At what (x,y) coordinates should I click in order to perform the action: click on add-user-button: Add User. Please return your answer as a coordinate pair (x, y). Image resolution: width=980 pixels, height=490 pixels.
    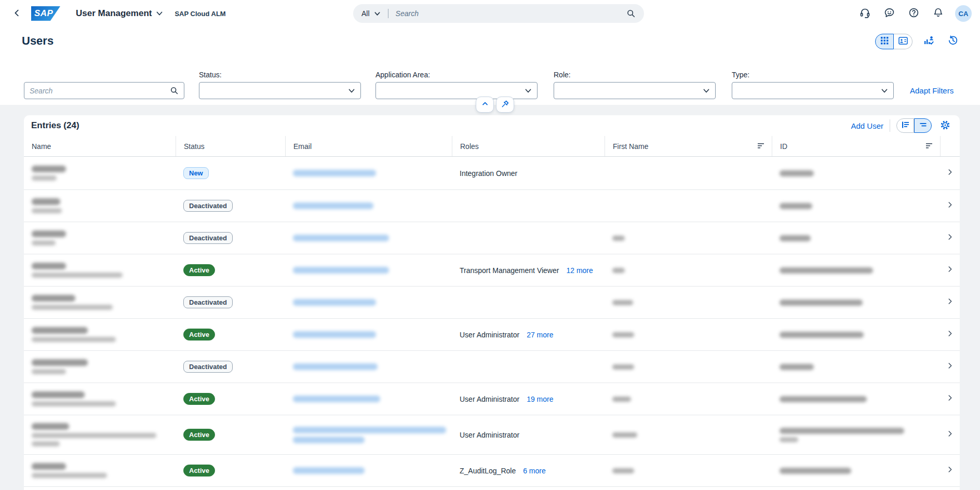
    Looking at the image, I should click on (867, 126).